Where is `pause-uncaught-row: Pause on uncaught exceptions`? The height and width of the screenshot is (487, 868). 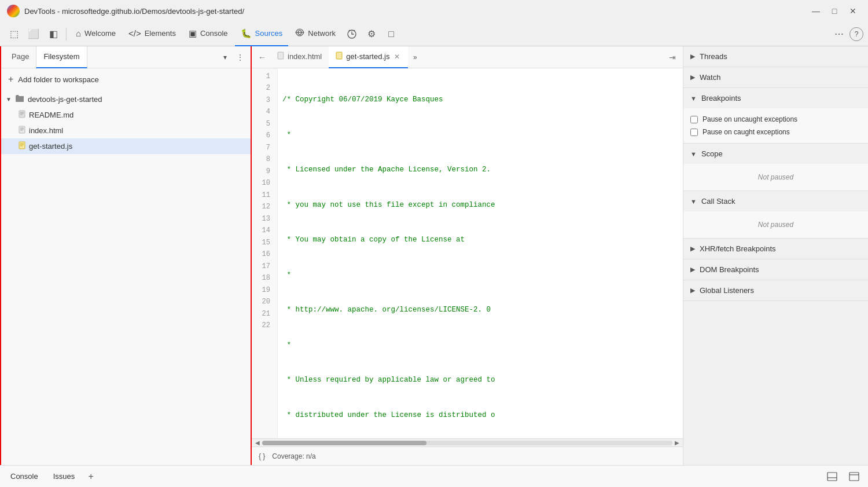 pause-uncaught-row: Pause on uncaught exceptions is located at coordinates (775, 119).